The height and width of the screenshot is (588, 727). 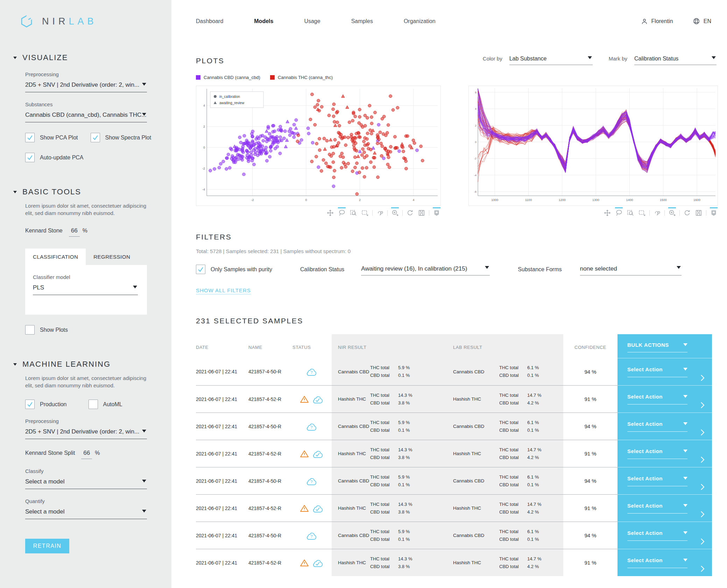 I want to click on classifier-model-select: PLS, so click(x=85, y=288).